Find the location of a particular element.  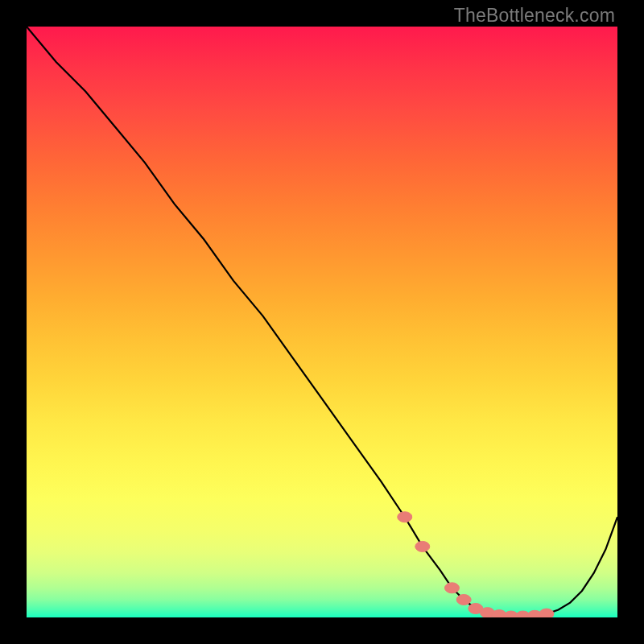

markers-group is located at coordinates (476, 565).